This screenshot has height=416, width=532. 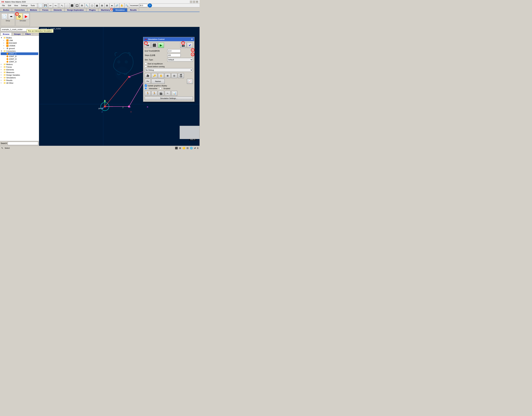 What do you see at coordinates (45, 5) in the screenshot?
I see `tb-save: 💾` at bounding box center [45, 5].